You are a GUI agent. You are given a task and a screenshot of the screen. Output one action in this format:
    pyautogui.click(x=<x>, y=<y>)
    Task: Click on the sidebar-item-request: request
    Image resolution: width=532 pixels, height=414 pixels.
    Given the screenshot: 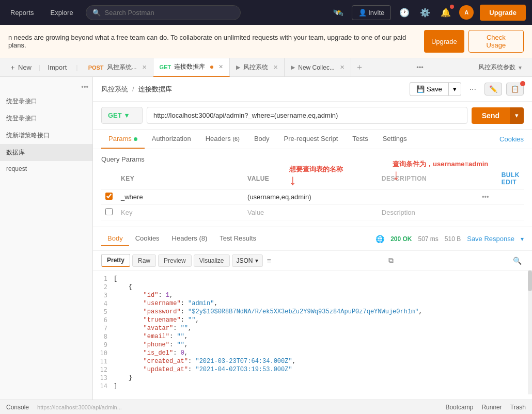 What is the action you would take?
    pyautogui.click(x=46, y=169)
    